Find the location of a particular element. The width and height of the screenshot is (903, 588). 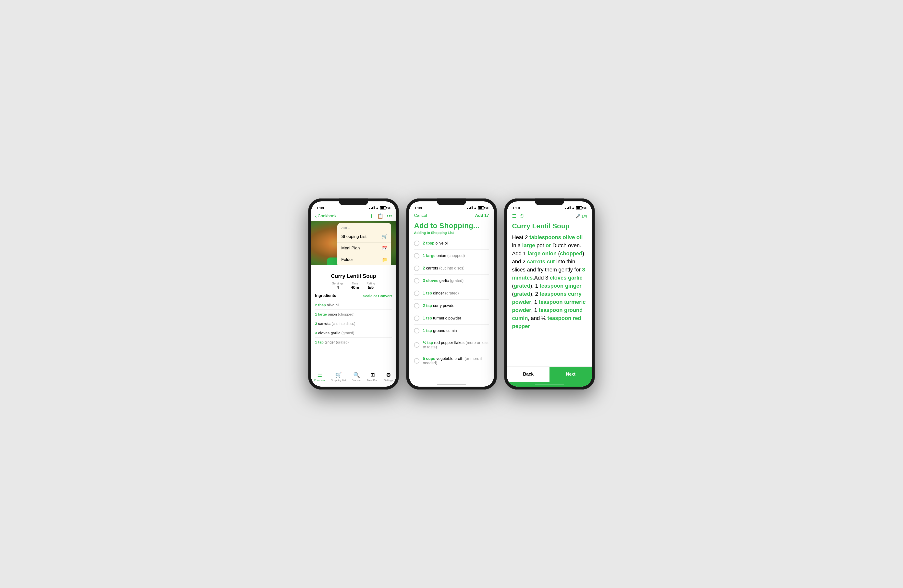

timer-icon: ⏱ is located at coordinates (522, 216).